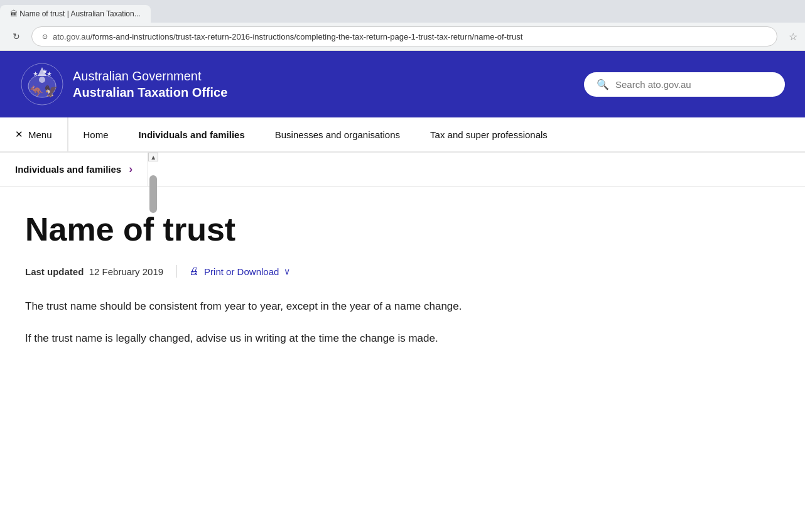 Image resolution: width=805 pixels, height=532 pixels. I want to click on printer-icon: 🖨, so click(194, 271).